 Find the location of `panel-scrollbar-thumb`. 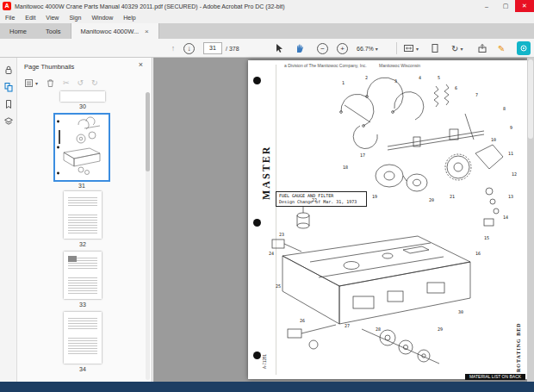

panel-scrollbar-thumb is located at coordinates (148, 132).